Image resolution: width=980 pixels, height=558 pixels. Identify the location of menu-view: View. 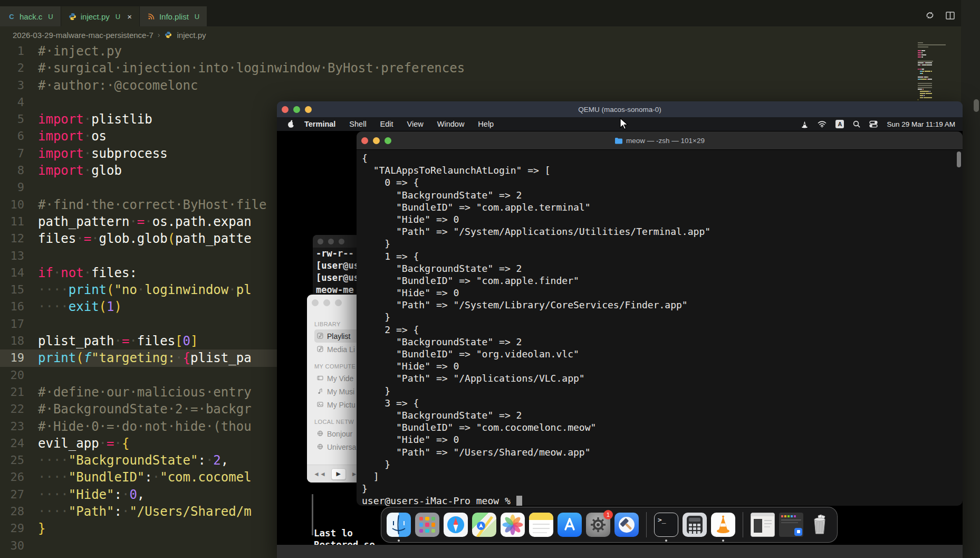
(416, 124).